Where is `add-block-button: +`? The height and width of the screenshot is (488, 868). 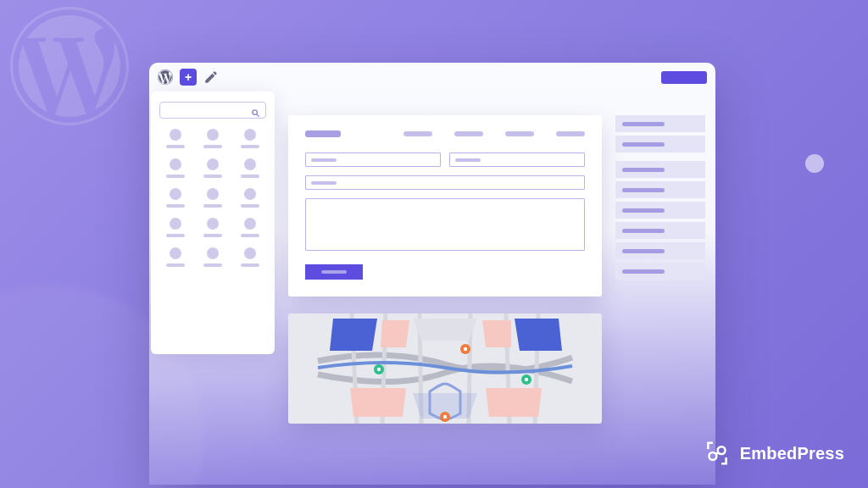
add-block-button: + is located at coordinates (188, 77).